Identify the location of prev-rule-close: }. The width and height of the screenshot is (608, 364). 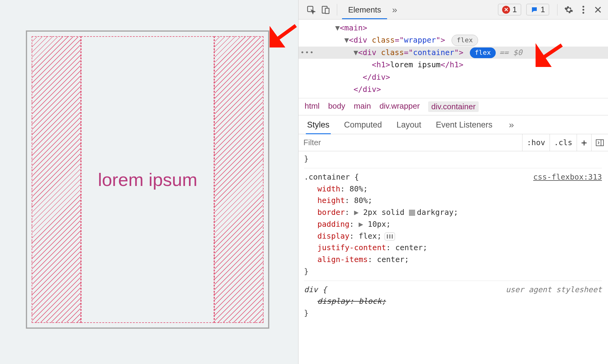
(453, 159).